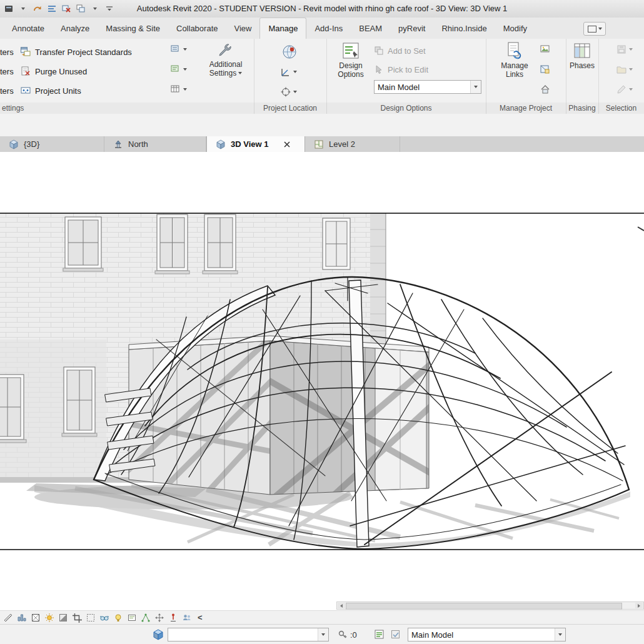  Describe the element at coordinates (287, 144) in the screenshot. I see `close-view-tab-button` at that location.